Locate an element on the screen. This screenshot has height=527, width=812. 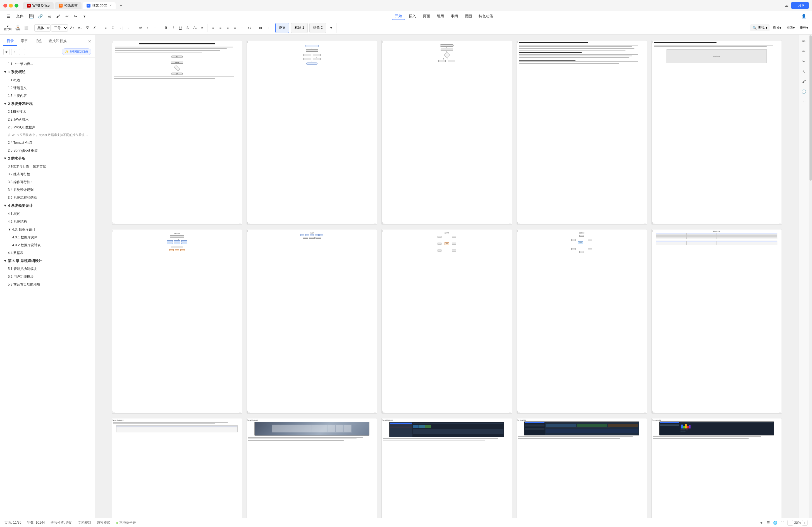
expand-all-button: ⊕ is located at coordinates (6, 52).